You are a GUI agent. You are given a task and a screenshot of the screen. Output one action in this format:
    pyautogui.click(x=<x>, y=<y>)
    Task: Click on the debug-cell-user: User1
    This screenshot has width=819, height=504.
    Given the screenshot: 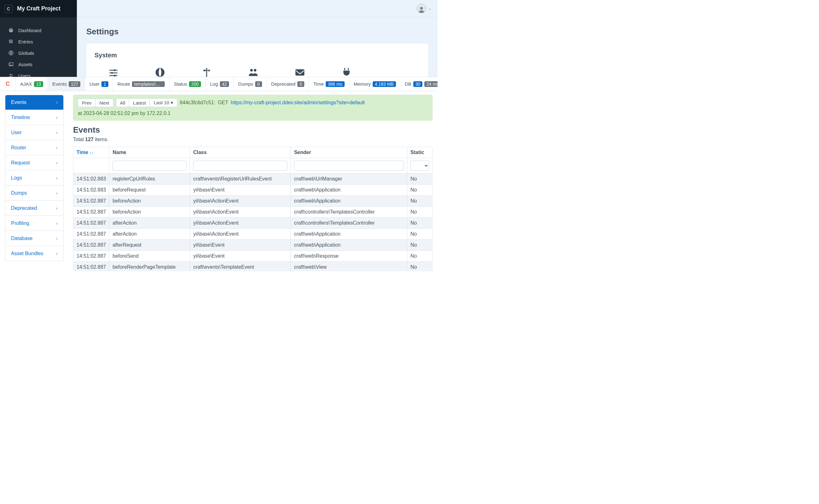 What is the action you would take?
    pyautogui.click(x=99, y=84)
    